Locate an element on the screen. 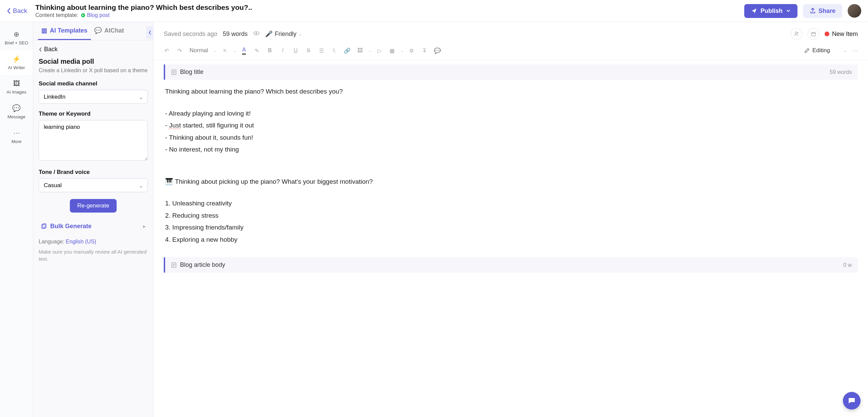 This screenshot has height=417, width=868. toolbar: ↶ ↷ Normal ⌄ ≡ ⌄ A ✎ B I U S ☰ ⒈ 🔗 🖼 ⌄ ▷… is located at coordinates (511, 52).